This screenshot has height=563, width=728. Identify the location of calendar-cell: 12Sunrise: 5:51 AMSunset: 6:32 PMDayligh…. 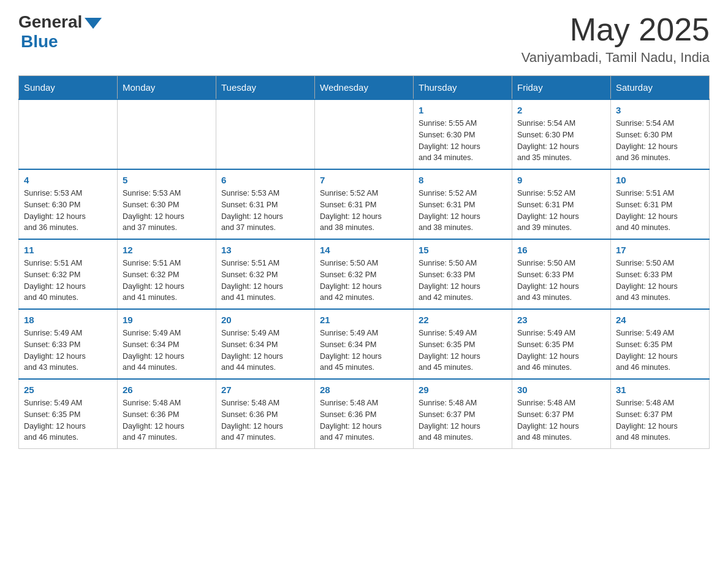
(167, 274).